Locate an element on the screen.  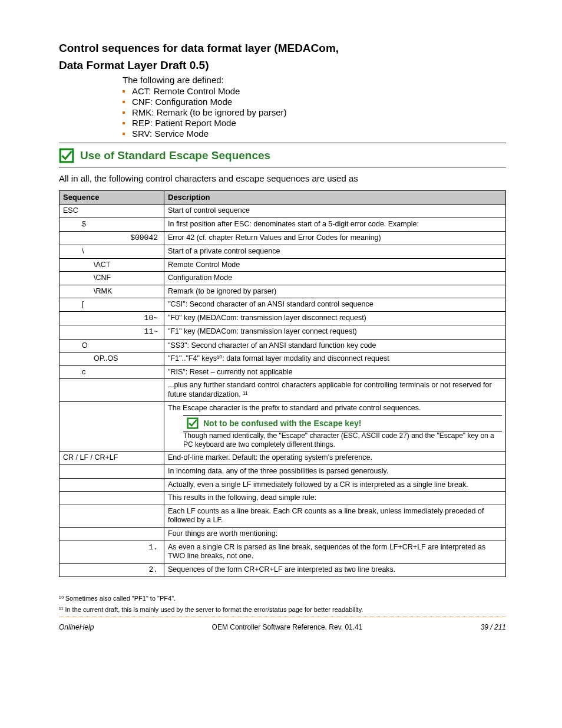
desc-cell: "CSI": Second character of an ANSI stand… is located at coordinates (335, 305).